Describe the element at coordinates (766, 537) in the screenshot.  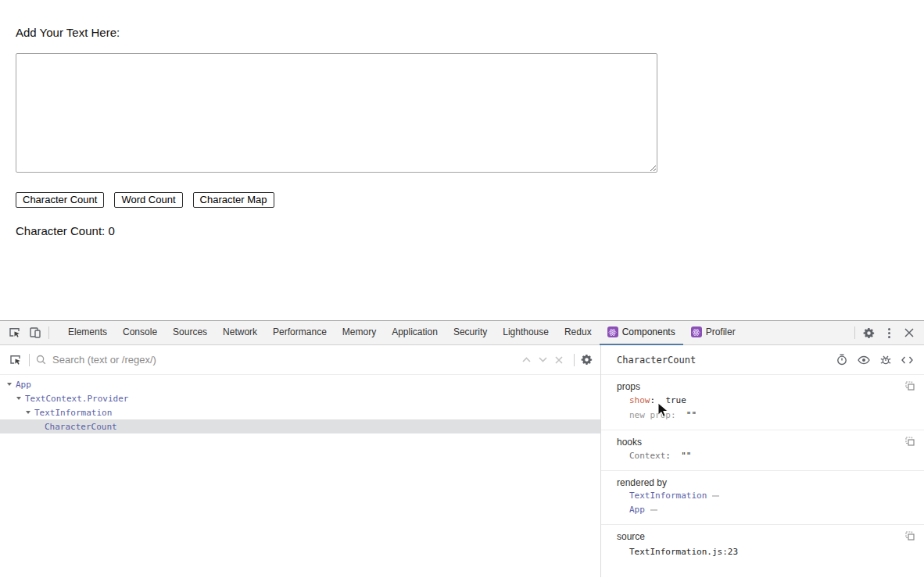
I see `source-section-title: source` at that location.